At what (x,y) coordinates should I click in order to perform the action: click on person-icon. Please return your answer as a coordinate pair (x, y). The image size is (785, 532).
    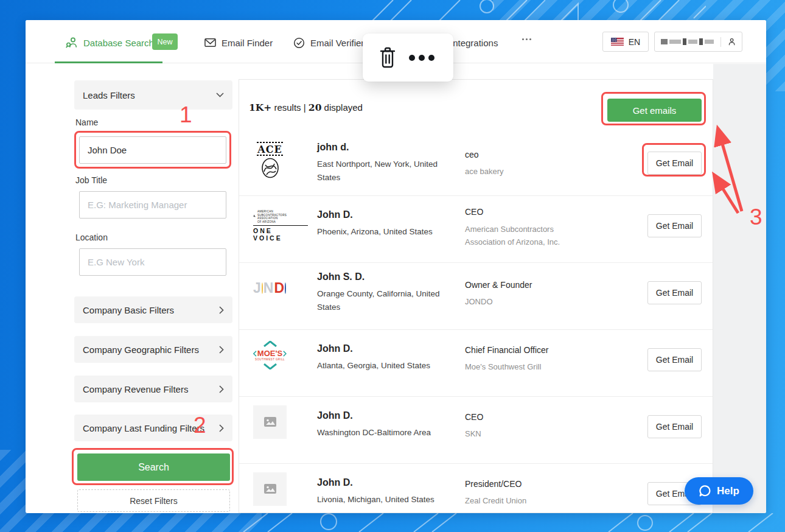
    Looking at the image, I should click on (731, 41).